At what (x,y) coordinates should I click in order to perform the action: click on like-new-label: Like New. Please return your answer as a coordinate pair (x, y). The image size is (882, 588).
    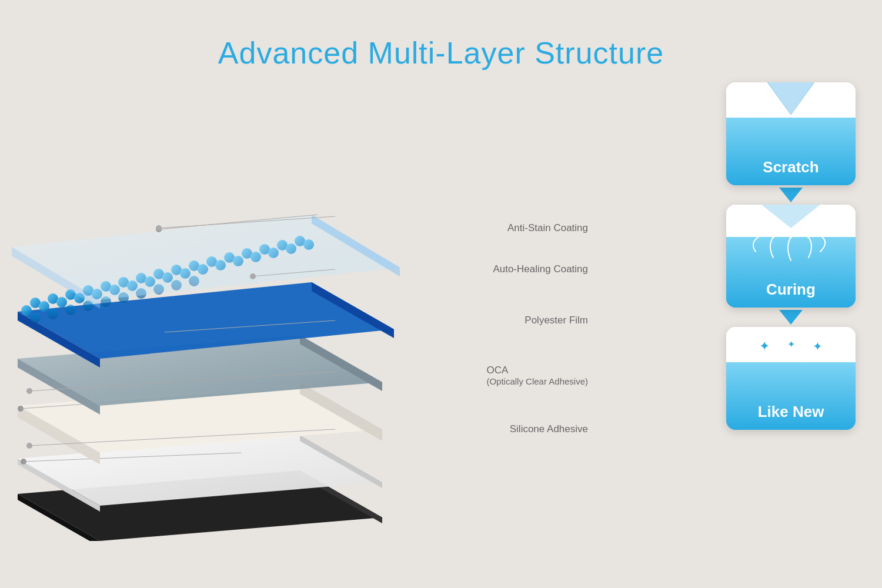
    Looking at the image, I should click on (791, 412).